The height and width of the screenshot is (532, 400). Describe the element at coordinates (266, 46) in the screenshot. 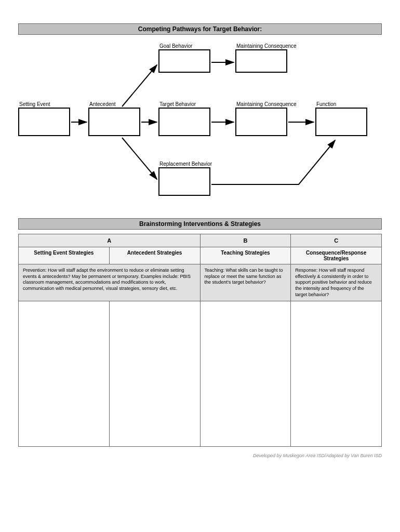

I see `maintaining-consequence-top-label: Maintaining Consequence` at that location.